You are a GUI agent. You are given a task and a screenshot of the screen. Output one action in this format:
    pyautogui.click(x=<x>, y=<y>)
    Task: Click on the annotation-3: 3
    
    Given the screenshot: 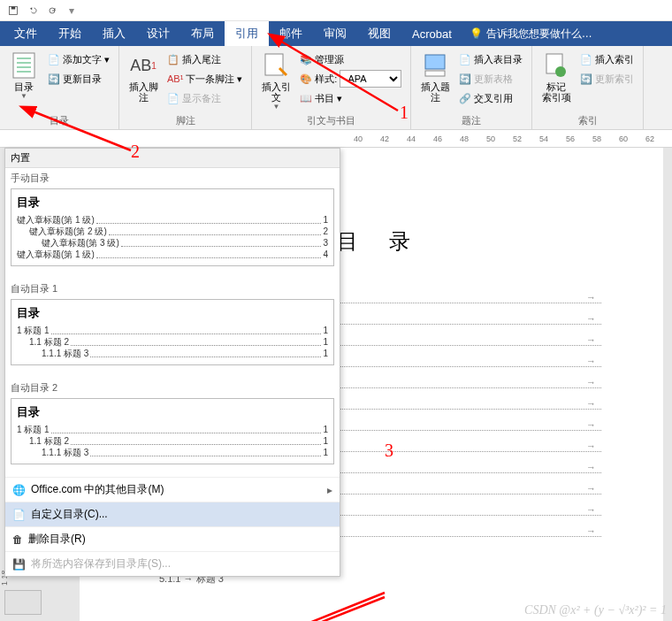 What is the action you would take?
    pyautogui.click(x=389, y=451)
    